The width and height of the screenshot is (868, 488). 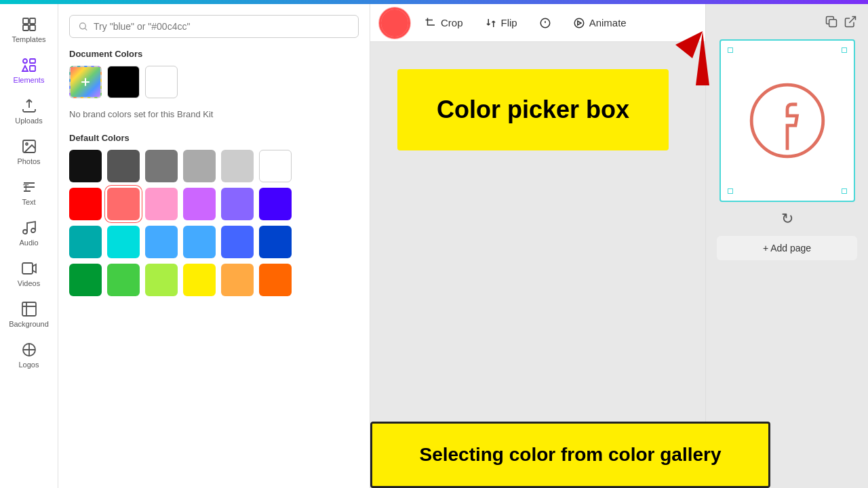 What do you see at coordinates (395, 23) in the screenshot?
I see `color-picker-button` at bounding box center [395, 23].